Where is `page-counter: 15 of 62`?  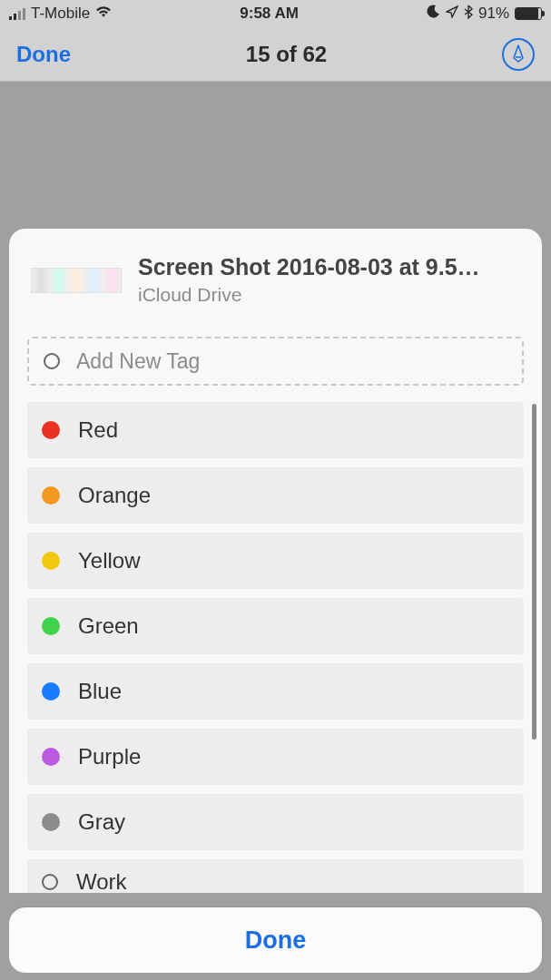
page-counter: 15 of 62 is located at coordinates (287, 54).